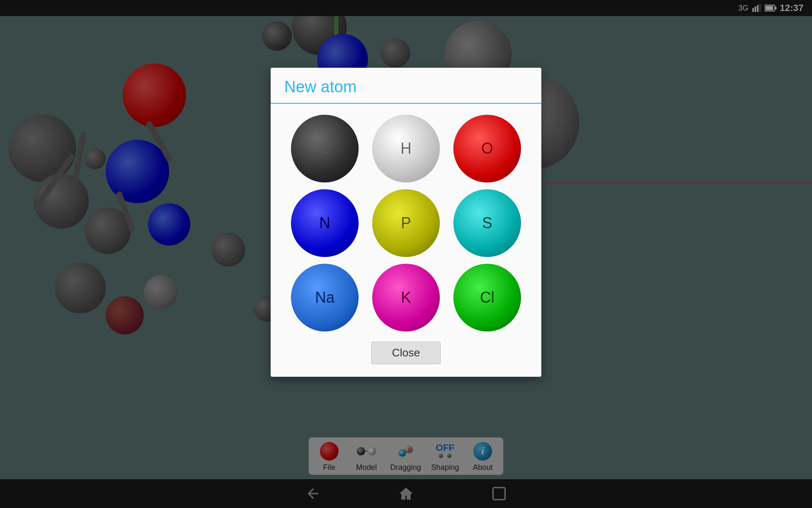 Image resolution: width=812 pixels, height=508 pixels. Describe the element at coordinates (325, 223) in the screenshot. I see `atom-button-N: N` at that location.